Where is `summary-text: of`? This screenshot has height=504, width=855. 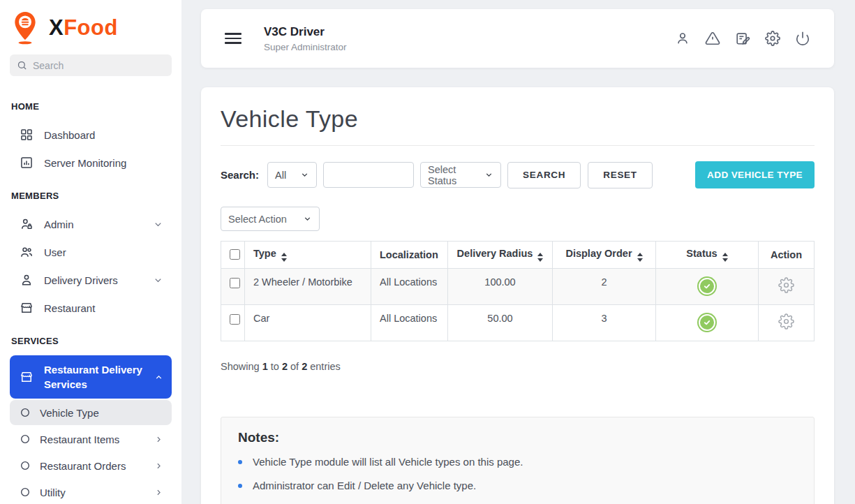
summary-text: of is located at coordinates (295, 366).